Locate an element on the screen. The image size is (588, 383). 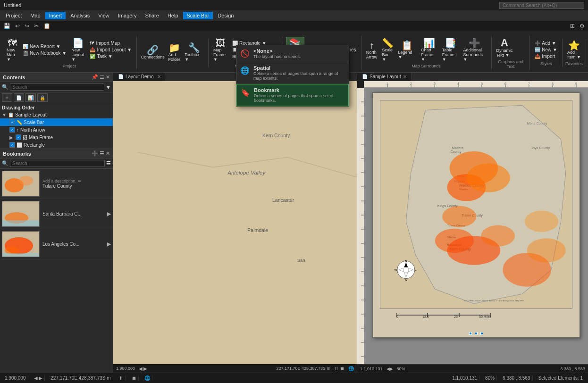
menu-analysis: Analysis is located at coordinates (80, 16).